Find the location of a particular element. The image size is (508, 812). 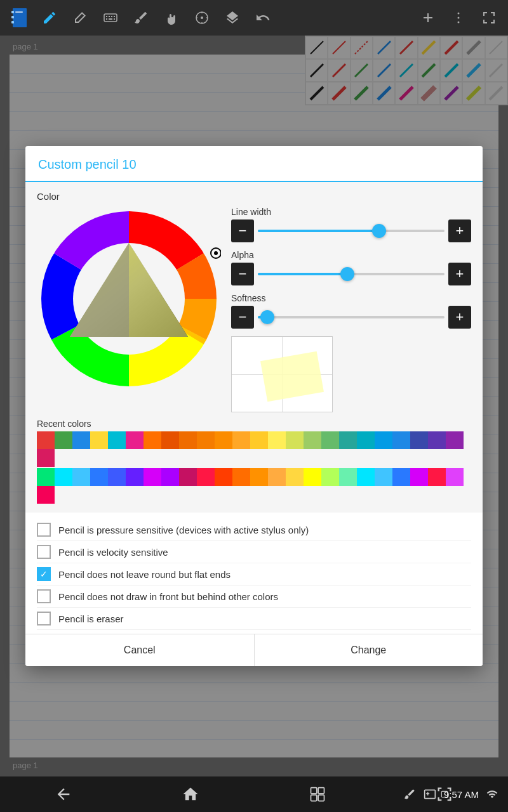

marker-icon is located at coordinates (141, 18).